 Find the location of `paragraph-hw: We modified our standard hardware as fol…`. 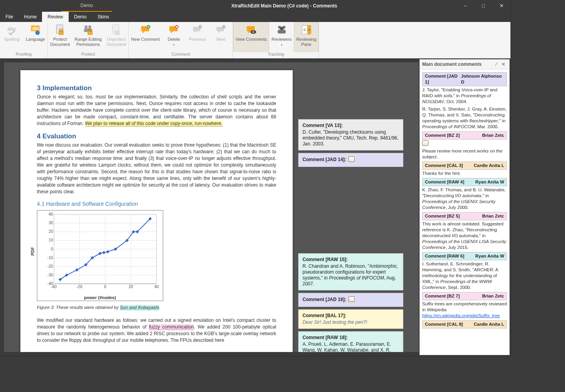

paragraph-hw: We modified our standard hardware as fol… is located at coordinates (157, 330).